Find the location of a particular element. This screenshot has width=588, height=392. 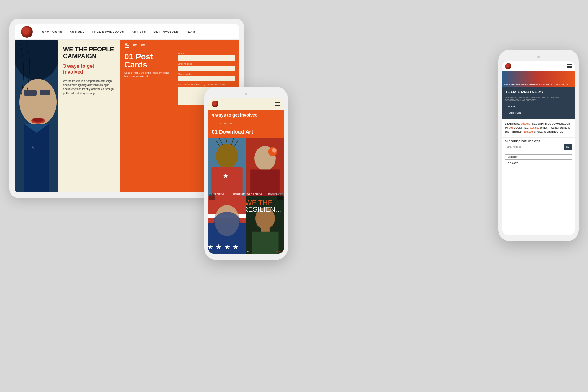

phone2-subscribe-section: SUBSCRIBE FOR UPDATES GO is located at coordinates (538, 145).